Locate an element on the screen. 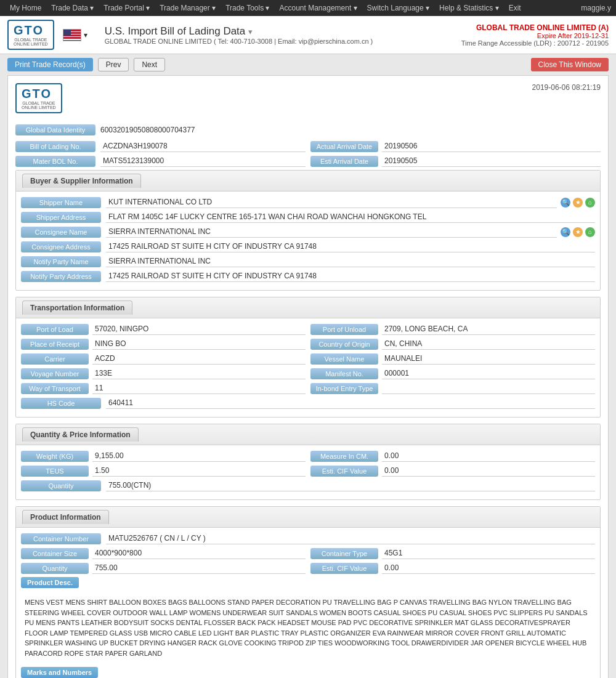  notify-party-address-value: 17425 RAILROAD ST SUITE H CITY OF INDUST… is located at coordinates (351, 276).